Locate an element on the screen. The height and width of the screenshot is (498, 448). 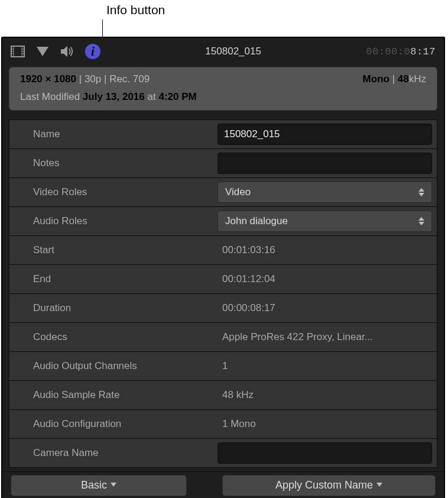
inspector-bottom-bar: Basic Apply Custom Name is located at coordinates (223, 485).